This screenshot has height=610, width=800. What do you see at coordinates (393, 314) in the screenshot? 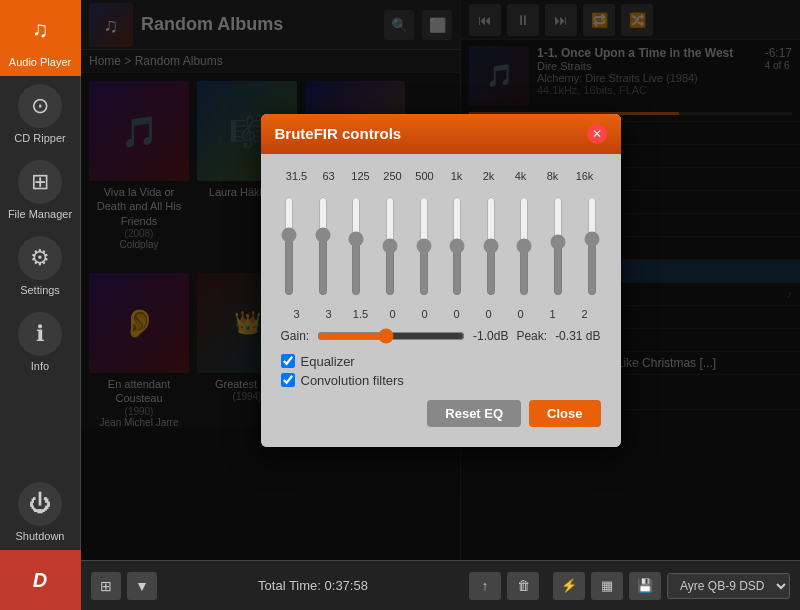
I see `eq-val-3: 0` at bounding box center [393, 314].